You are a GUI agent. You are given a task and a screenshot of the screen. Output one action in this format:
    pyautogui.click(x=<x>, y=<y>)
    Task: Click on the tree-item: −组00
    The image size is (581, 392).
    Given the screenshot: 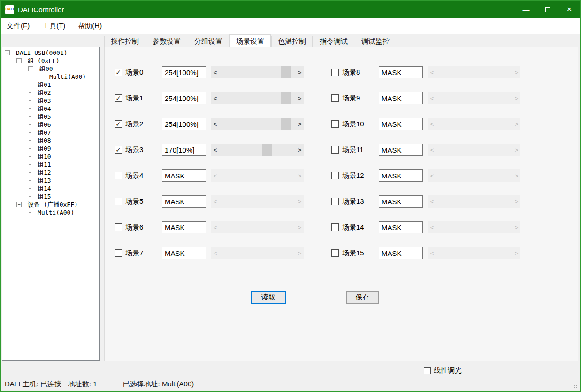 What is the action you would take?
    pyautogui.click(x=51, y=69)
    